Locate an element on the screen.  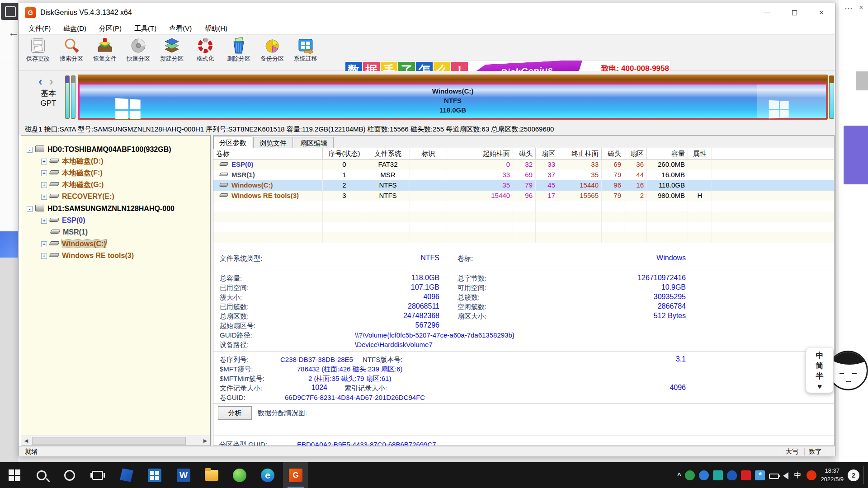
word-icon: W is located at coordinates (184, 475).